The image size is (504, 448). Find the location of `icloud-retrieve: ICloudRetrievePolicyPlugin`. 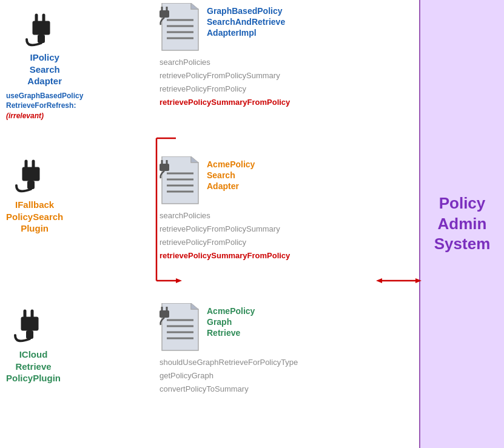

icloud-retrieve: ICloudRetrievePolicyPlugin is located at coordinates (33, 342).